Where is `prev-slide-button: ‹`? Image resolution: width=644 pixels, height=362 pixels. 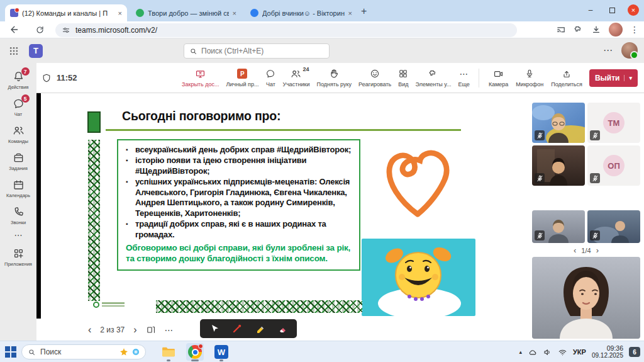
prev-slide-button: ‹ is located at coordinates (89, 330).